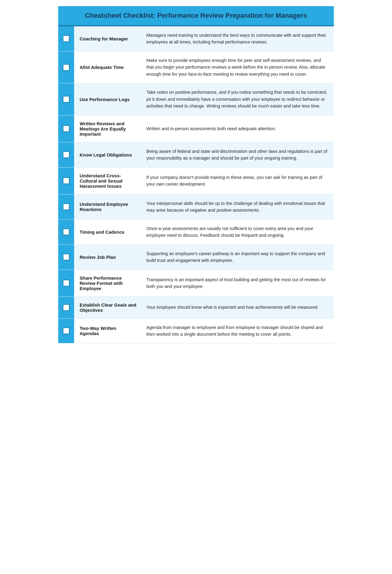 Image resolution: width=392 pixels, height=574 pixels. What do you see at coordinates (238, 99) in the screenshot?
I see `row-description: Take notes on positive performance, and …` at bounding box center [238, 99].